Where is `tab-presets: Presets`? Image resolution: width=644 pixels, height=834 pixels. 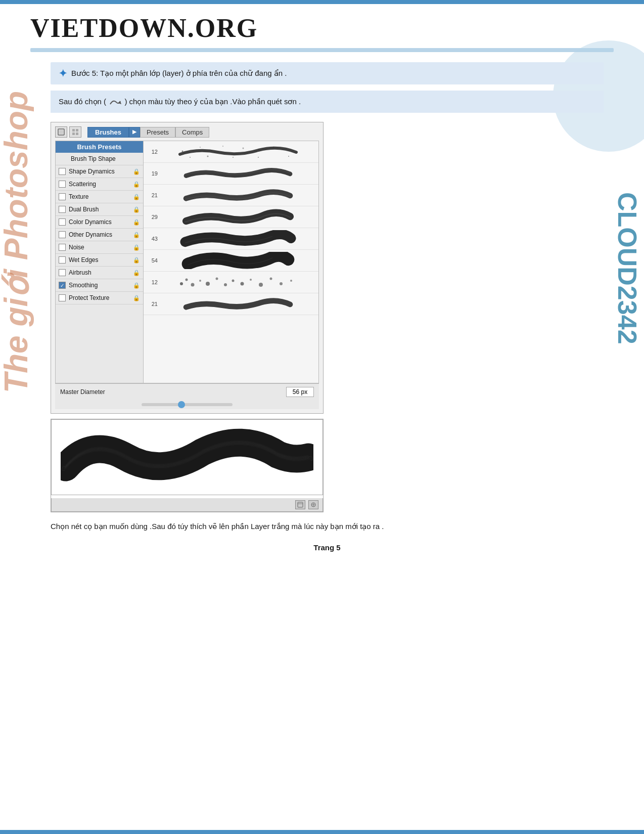 tab-presets: Presets is located at coordinates (158, 133).